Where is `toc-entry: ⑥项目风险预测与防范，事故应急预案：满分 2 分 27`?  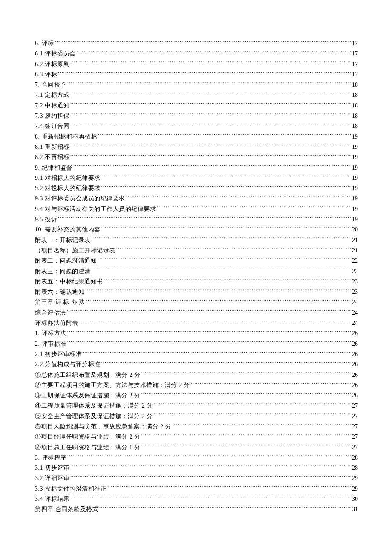
toc-entry: ⑥项目风险预测与防范，事故应急预案：满分 2 分 27 is located at coordinates (196, 427).